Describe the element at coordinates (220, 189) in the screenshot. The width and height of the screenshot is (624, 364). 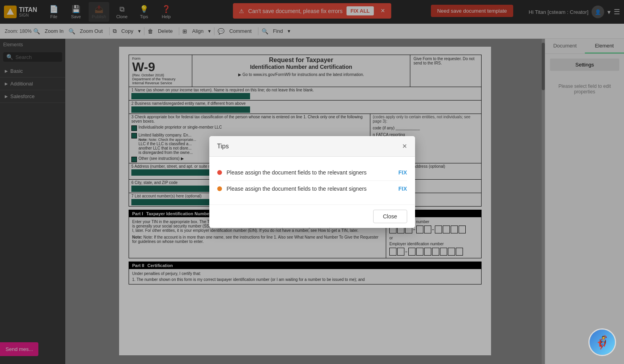
I see `tip-dot-orange` at that location.